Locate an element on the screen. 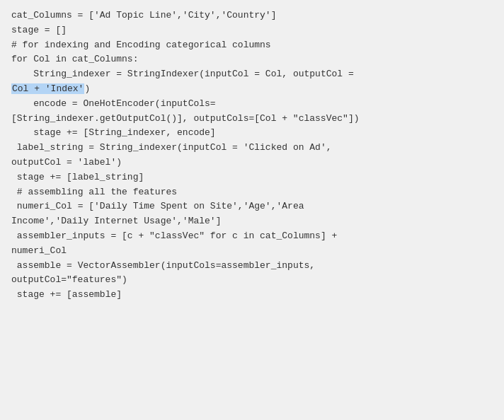 The width and height of the screenshot is (504, 420). col-index-highlight: Col + 'Index' is located at coordinates (48, 89).